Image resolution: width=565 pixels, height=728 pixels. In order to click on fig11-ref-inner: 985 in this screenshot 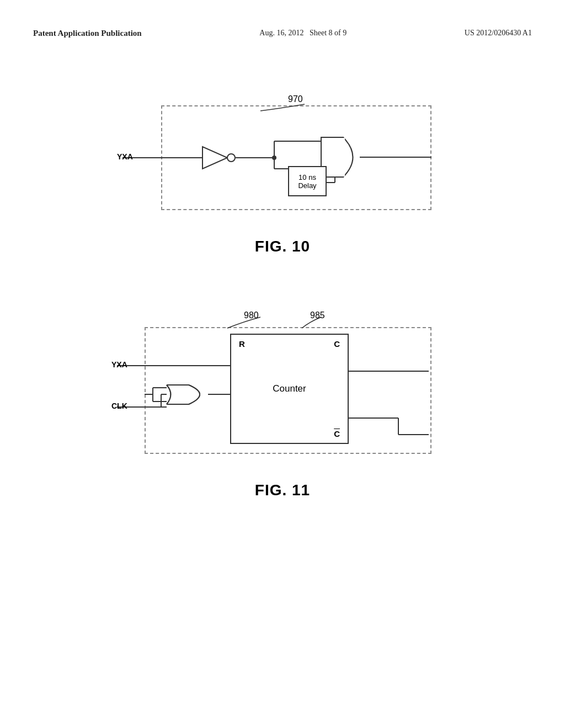, I will do `click(318, 315)`.